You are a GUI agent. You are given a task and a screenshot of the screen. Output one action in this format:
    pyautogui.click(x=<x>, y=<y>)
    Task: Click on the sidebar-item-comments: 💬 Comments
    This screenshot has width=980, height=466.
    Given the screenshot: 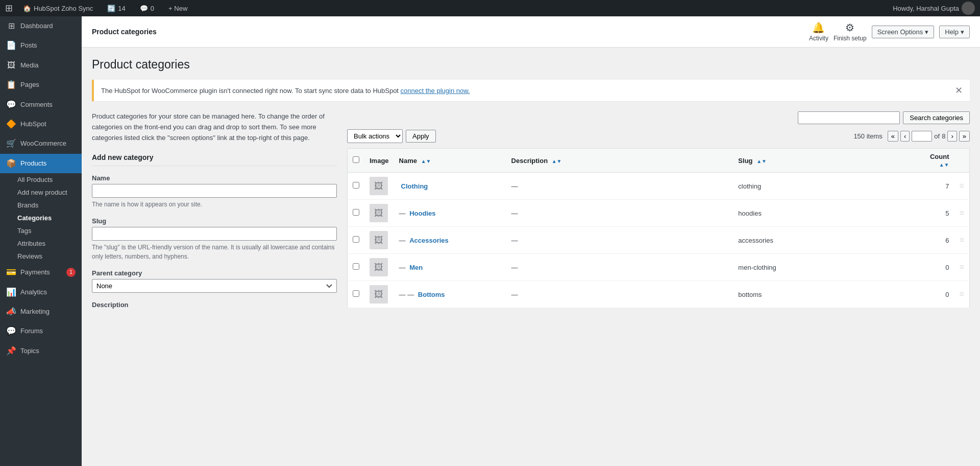 What is the action you would take?
    pyautogui.click(x=41, y=105)
    